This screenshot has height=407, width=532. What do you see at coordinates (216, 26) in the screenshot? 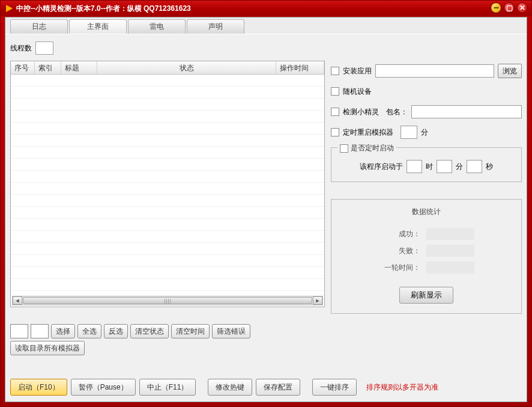
I see `tab-declare: 声明` at bounding box center [216, 26].